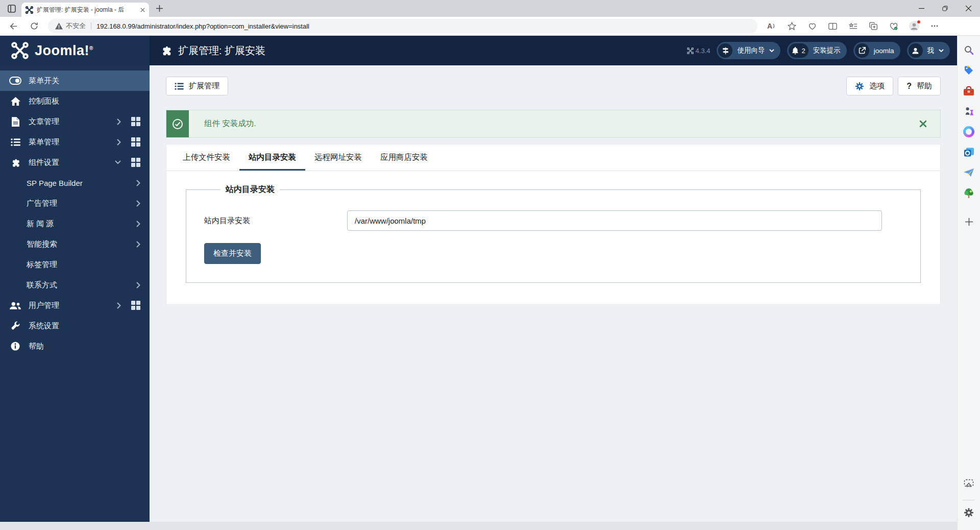 The height and width of the screenshot is (530, 980). Describe the element at coordinates (553, 86) in the screenshot. I see `toolbar: 扩展管理 选项 ? 帮助` at that location.